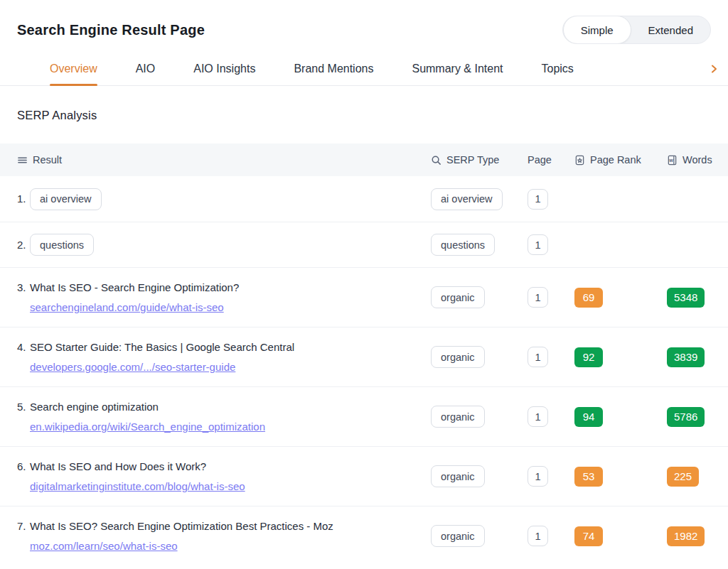  I want to click on result-cell: 6. What Is SEO and How Does it Work? dig…, so click(224, 476).